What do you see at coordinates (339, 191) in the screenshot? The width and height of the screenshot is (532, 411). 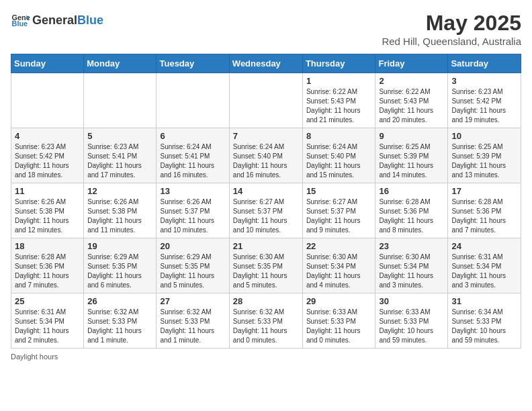 I see `day-number: 15` at bounding box center [339, 191].